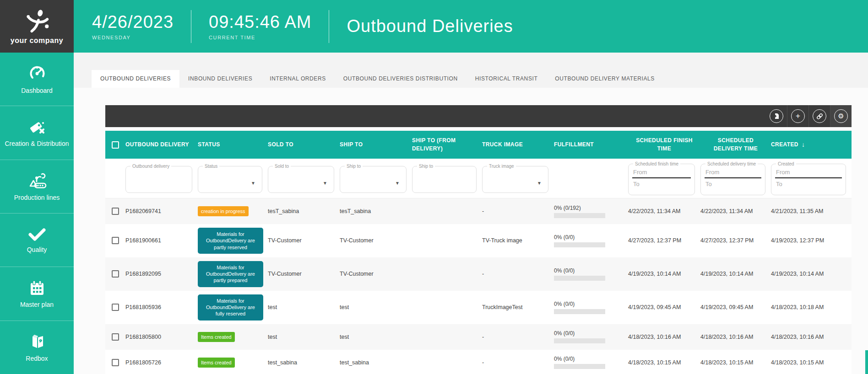 The height and width of the screenshot is (374, 868). Describe the element at coordinates (162, 144) in the screenshot. I see `column-header-outbound-delivery: OUTBOUND DELIVERY` at that location.